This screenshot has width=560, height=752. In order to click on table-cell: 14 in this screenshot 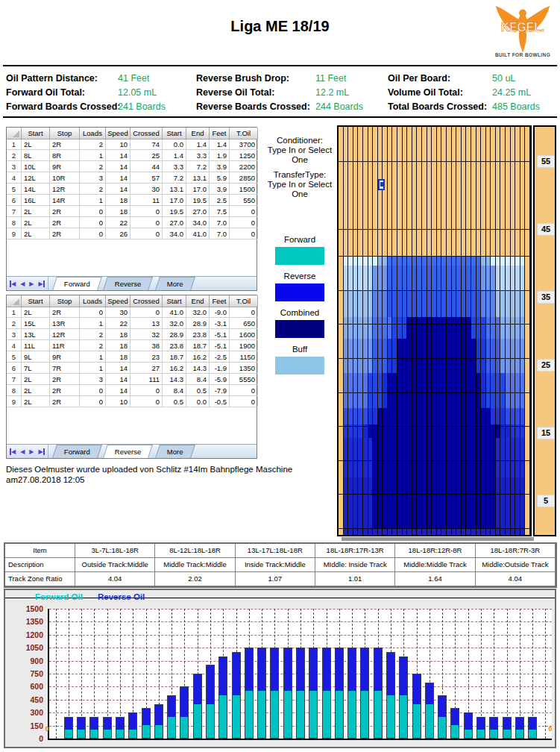, I will do `click(118, 189)`.